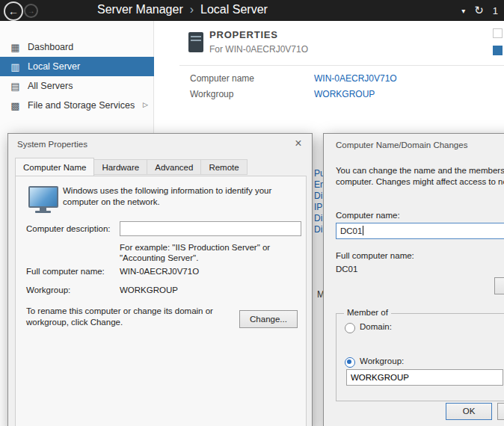 This screenshot has height=426, width=504. I want to click on computer-name-label: Computer name:, so click(368, 215).